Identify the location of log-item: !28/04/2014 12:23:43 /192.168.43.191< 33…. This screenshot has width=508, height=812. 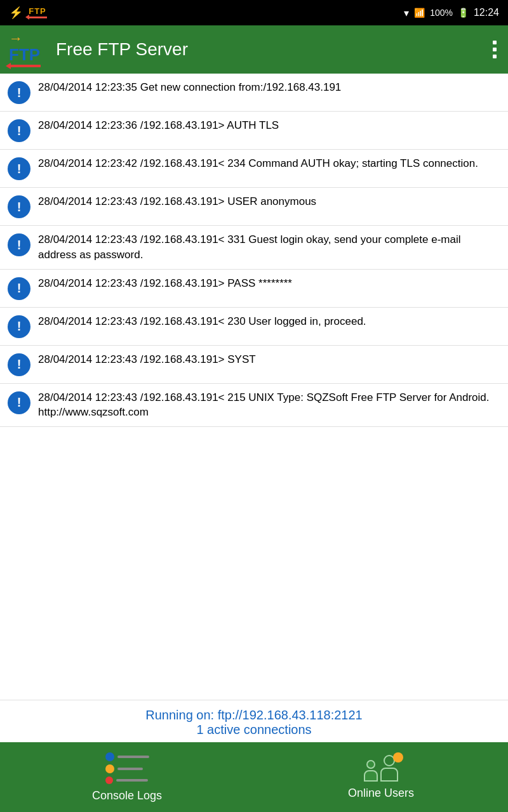
(254, 247).